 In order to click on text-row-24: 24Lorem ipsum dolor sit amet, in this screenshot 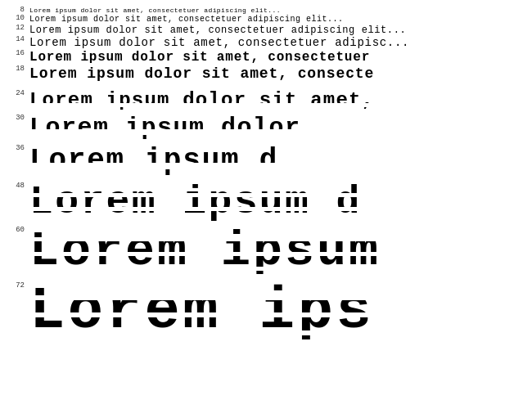, I will do `click(281, 101)`.